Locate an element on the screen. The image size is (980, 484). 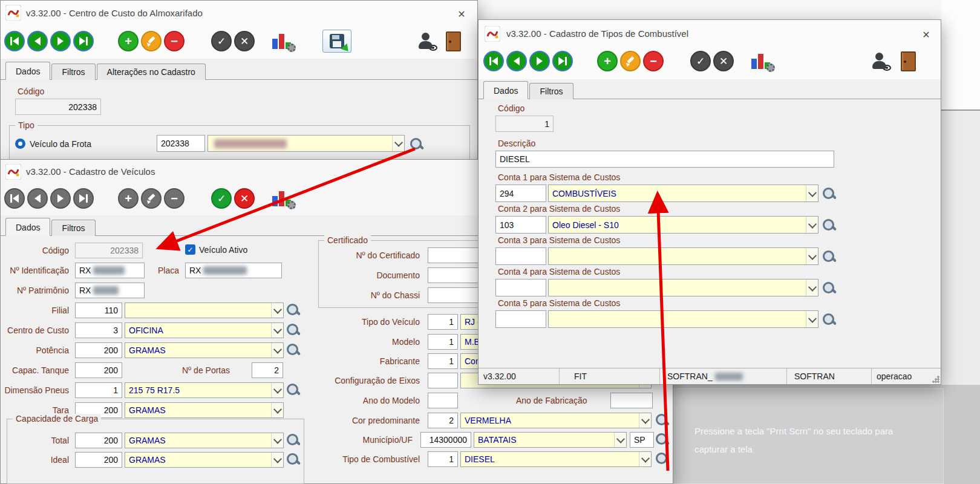
municipio-code-field: 14300000 is located at coordinates (446, 440).